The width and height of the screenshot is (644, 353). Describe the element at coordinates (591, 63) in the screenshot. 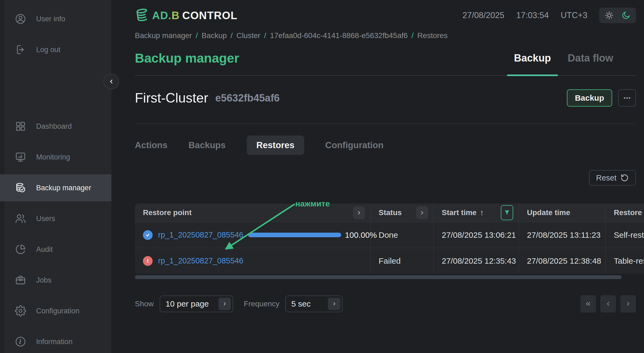

I see `tab-data-flow: Data flow` at that location.